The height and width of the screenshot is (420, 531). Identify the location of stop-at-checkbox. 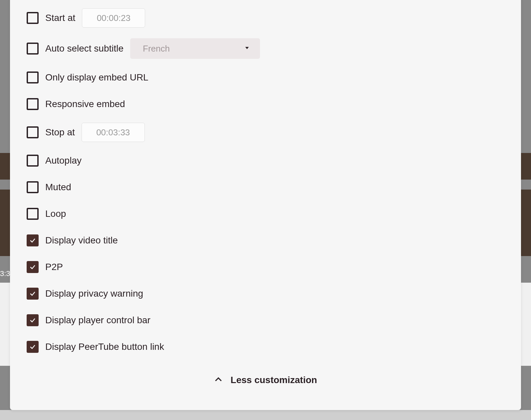
(33, 132).